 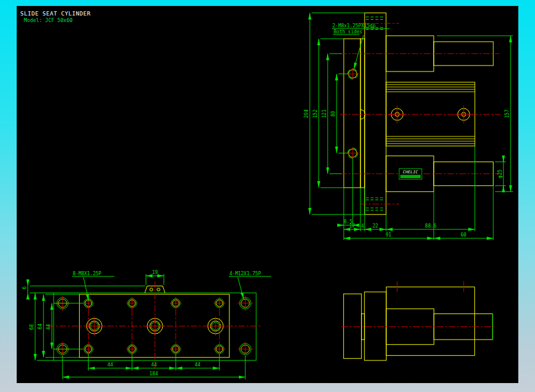 I want to click on dim-rod-dia: φ25, so click(x=500, y=174).